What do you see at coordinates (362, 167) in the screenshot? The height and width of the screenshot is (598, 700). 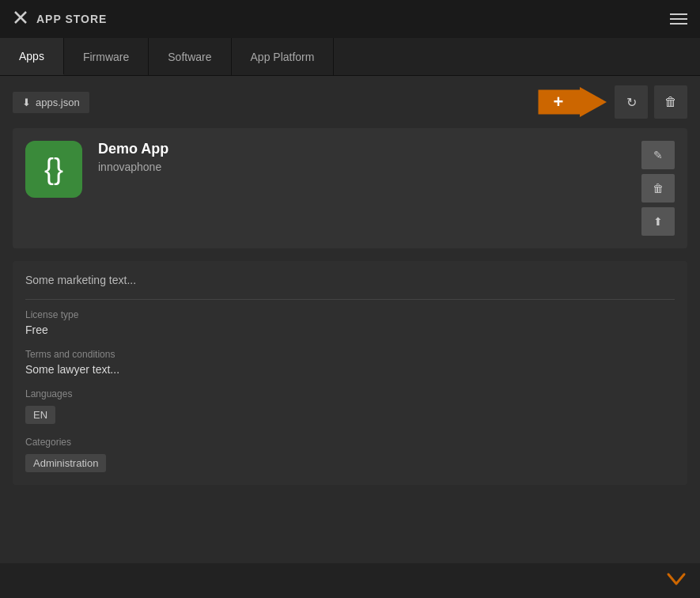 I see `app-vendor: innovaphone` at bounding box center [362, 167].